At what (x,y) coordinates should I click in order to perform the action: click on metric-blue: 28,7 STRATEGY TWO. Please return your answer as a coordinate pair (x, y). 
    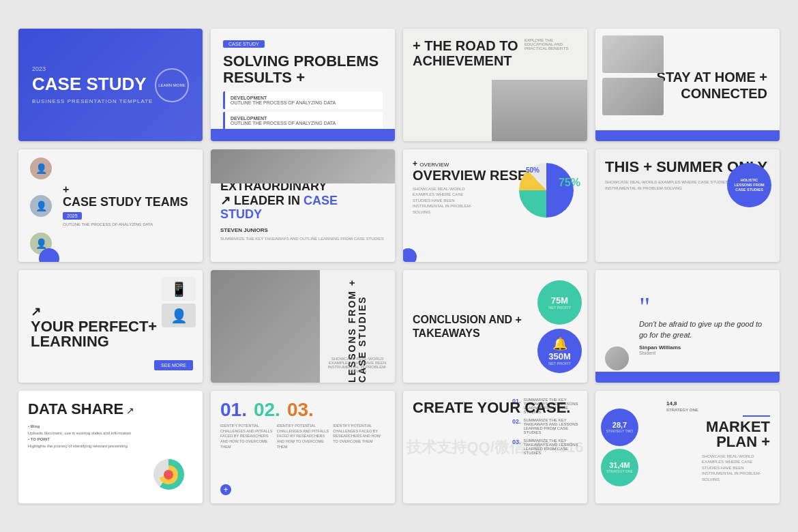
    Looking at the image, I should click on (619, 427).